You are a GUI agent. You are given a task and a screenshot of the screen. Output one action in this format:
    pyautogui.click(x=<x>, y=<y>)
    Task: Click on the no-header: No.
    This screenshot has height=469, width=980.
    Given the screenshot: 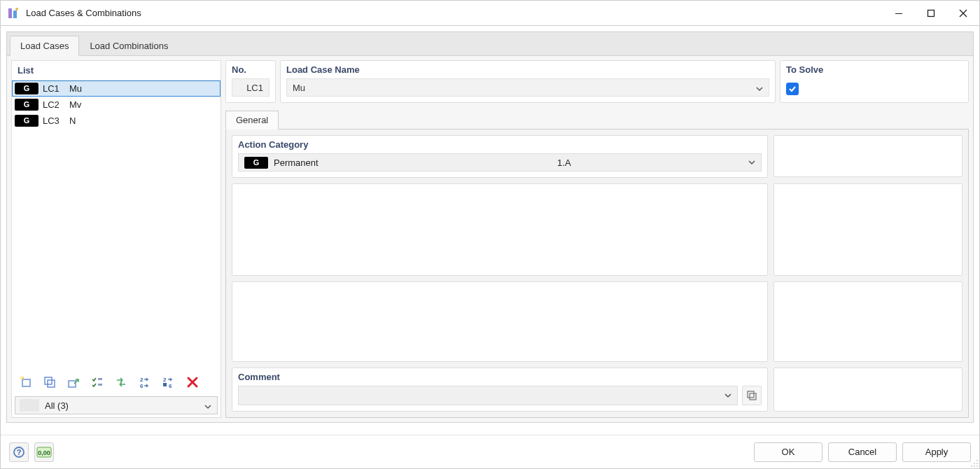 What is the action you would take?
    pyautogui.click(x=251, y=70)
    